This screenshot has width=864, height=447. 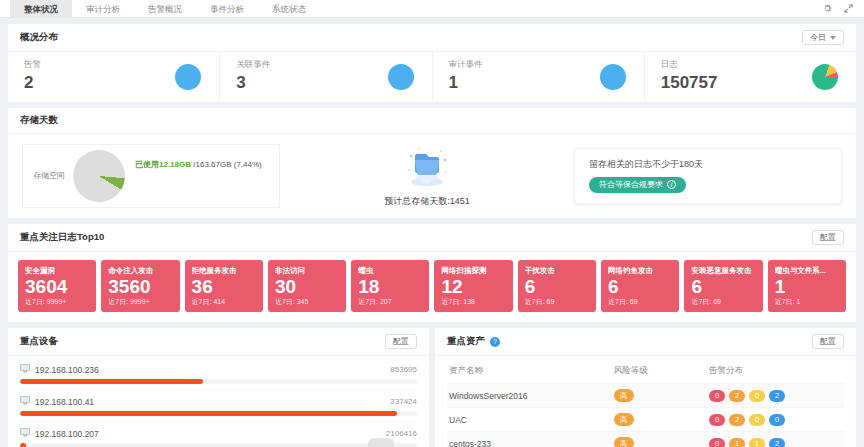 What do you see at coordinates (432, 121) in the screenshot?
I see `storage-header: 存储天数` at bounding box center [432, 121].